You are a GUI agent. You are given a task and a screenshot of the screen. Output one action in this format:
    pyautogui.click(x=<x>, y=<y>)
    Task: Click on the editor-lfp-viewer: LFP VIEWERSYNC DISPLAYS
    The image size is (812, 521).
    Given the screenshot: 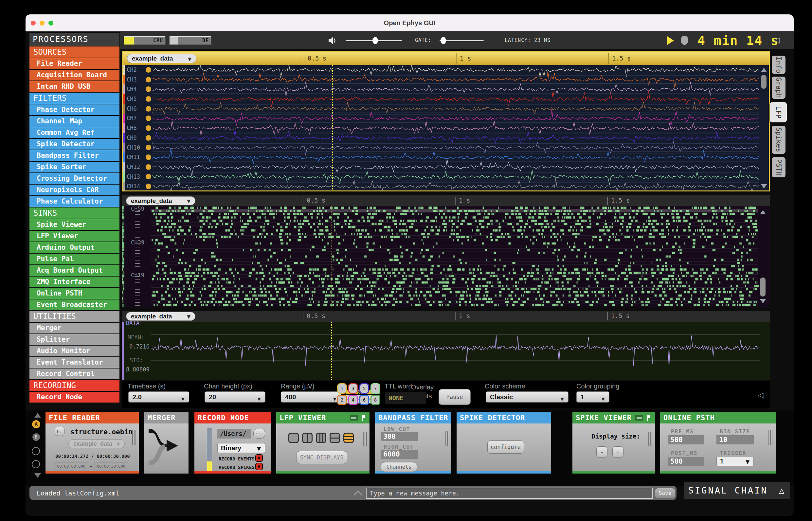 What is the action you would take?
    pyautogui.click(x=323, y=443)
    